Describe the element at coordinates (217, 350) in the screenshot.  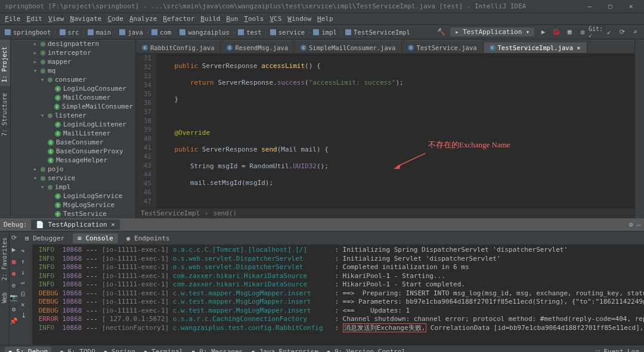
I see `toolwindow-messages: ▪ 0: Messages` at that location.